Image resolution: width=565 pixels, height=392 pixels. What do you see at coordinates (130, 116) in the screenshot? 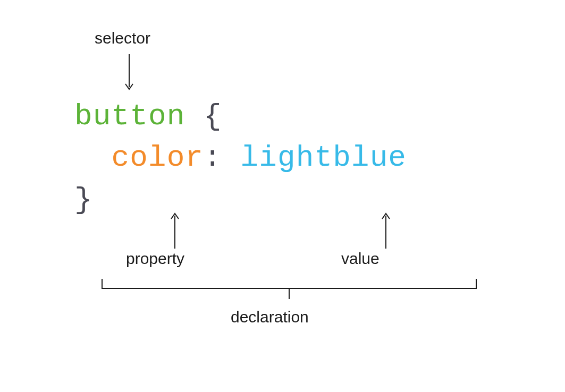
I see `css-selector: button` at bounding box center [130, 116].